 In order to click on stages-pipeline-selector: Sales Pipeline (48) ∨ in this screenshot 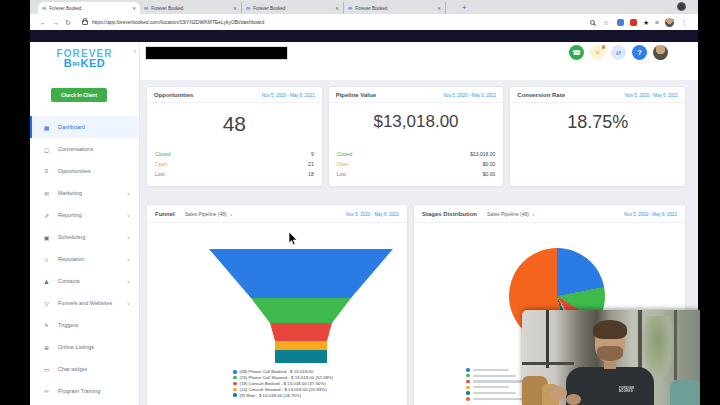, I will do `click(511, 214)`.